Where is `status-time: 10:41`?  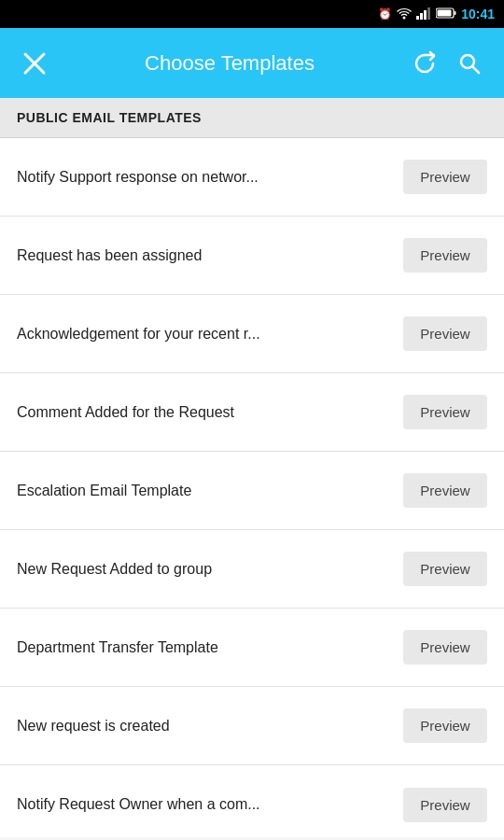
status-time: 10:41 is located at coordinates (478, 14).